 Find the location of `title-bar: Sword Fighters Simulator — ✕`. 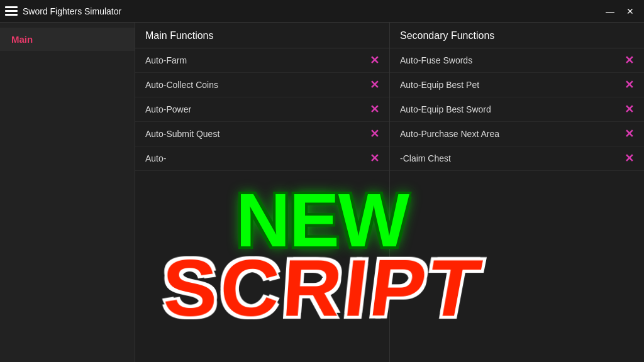

title-bar: Sword Fighters Simulator — ✕ is located at coordinates (322, 11).